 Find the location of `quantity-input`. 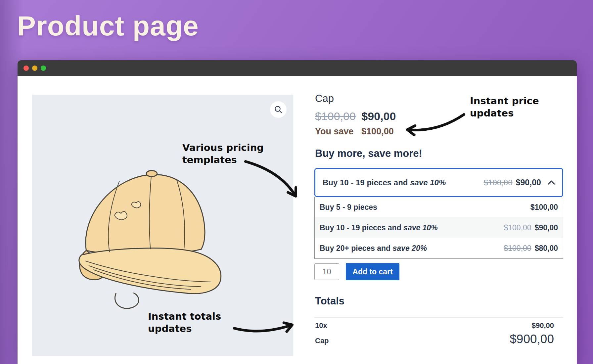

quantity-input is located at coordinates (327, 272).